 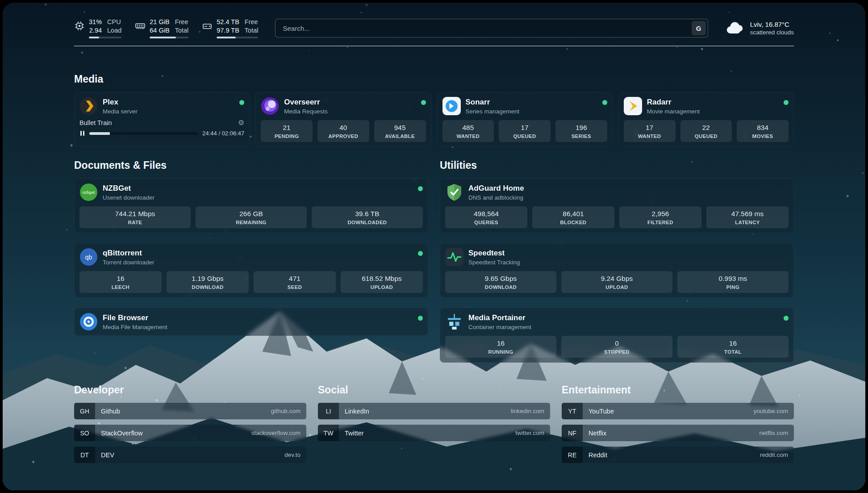 I want to click on service-description: Movie management, so click(x=673, y=112).